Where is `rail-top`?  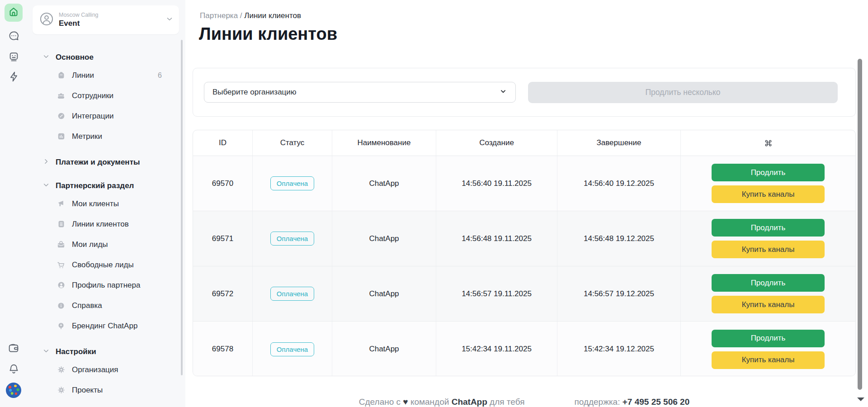 rail-top is located at coordinates (14, 42).